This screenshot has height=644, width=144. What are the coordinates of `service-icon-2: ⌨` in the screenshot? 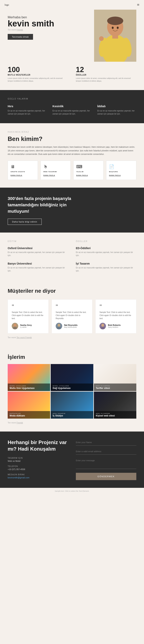 It's located at (88, 167).